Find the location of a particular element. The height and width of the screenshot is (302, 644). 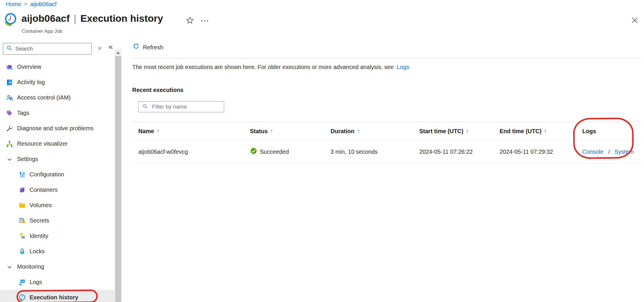

column-label: Logs is located at coordinates (589, 131).